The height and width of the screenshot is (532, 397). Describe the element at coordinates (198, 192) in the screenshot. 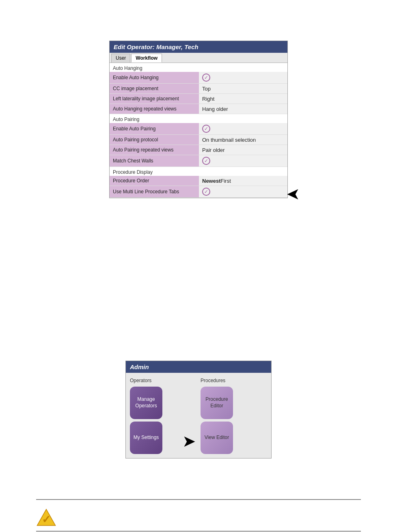

I see `field-multi-line-tabs: Use Multi Line Procedure Tabs ✓` at that location.